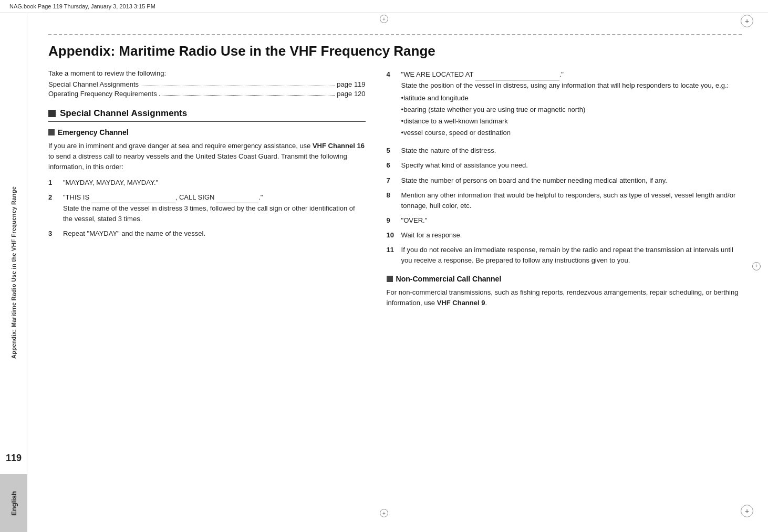 The width and height of the screenshot is (768, 532). I want to click on step-6: 6 Specify what kind of assistance you ne…, so click(564, 165).